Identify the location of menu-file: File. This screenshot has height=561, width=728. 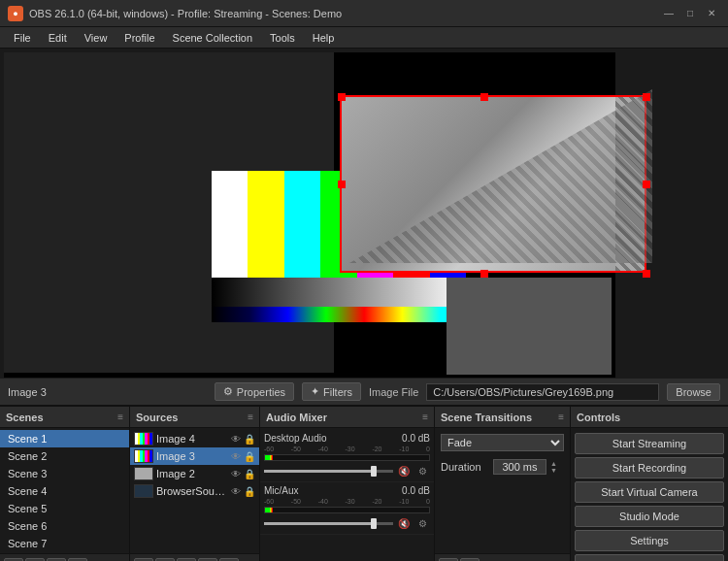
(22, 38).